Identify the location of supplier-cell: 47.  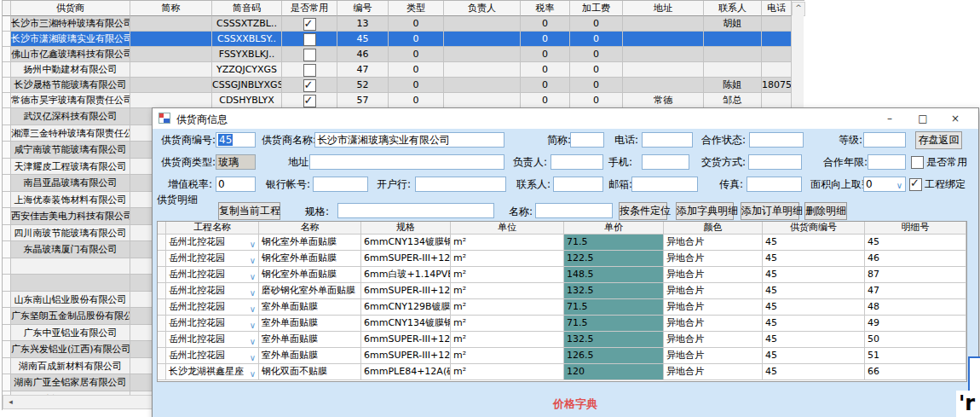
(363, 70).